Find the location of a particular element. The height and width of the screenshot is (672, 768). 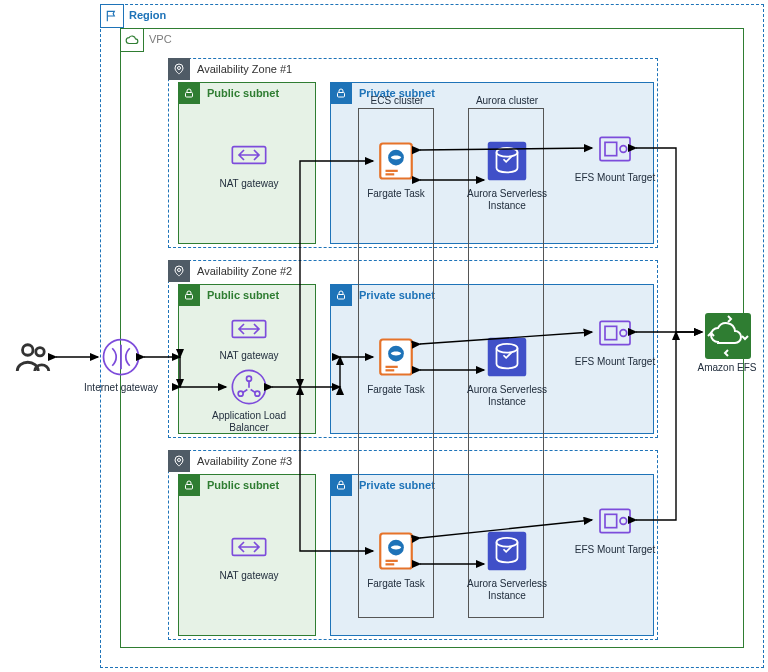

users-icon is located at coordinates (33, 357).